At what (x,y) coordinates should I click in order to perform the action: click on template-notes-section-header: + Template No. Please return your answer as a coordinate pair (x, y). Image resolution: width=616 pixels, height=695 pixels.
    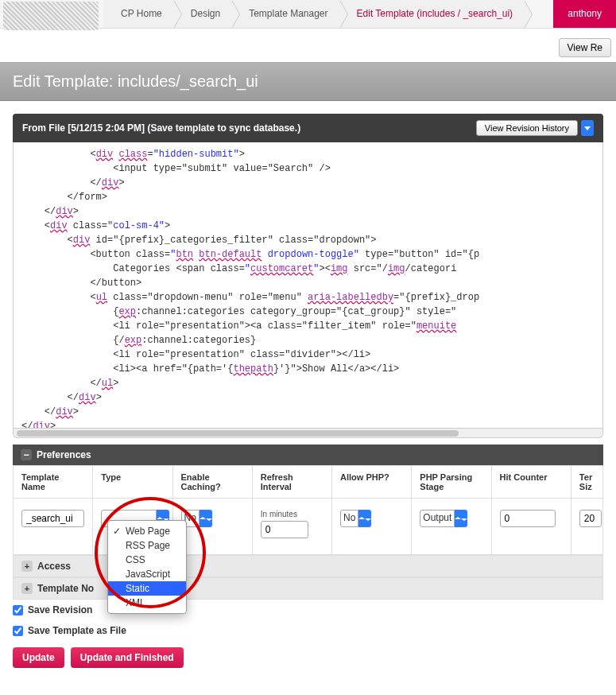
    Looking at the image, I should click on (308, 588).